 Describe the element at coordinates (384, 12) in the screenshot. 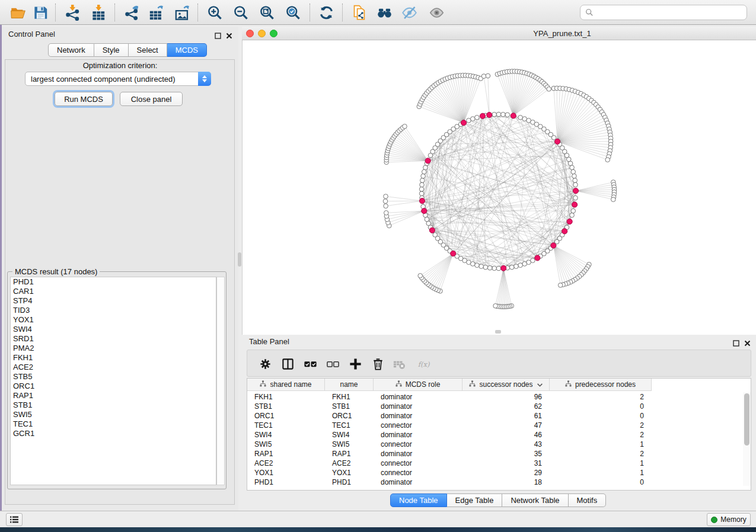

I see `binoculars-icon` at that location.